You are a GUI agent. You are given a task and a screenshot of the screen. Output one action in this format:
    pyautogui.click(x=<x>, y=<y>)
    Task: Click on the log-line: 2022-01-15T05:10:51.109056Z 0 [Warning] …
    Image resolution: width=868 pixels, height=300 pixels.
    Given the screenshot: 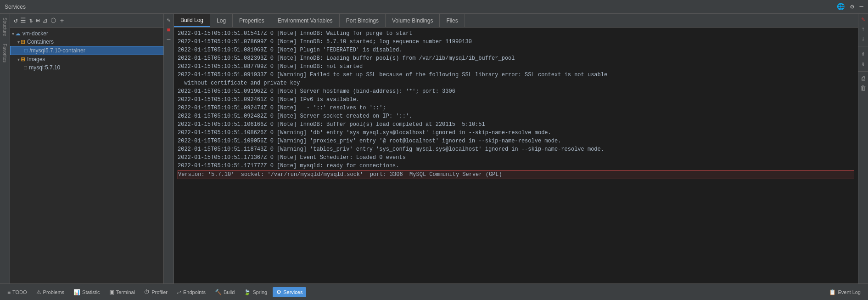 What is the action you would take?
    pyautogui.click(x=516, y=141)
    